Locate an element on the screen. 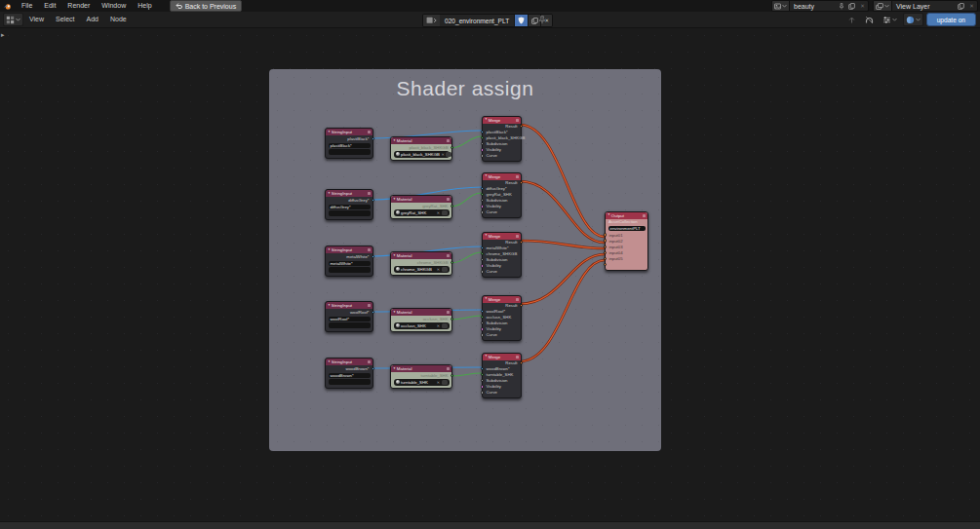 Image resolution: width=980 pixels, height=529 pixels. go-to-parent-button is located at coordinates (852, 19).